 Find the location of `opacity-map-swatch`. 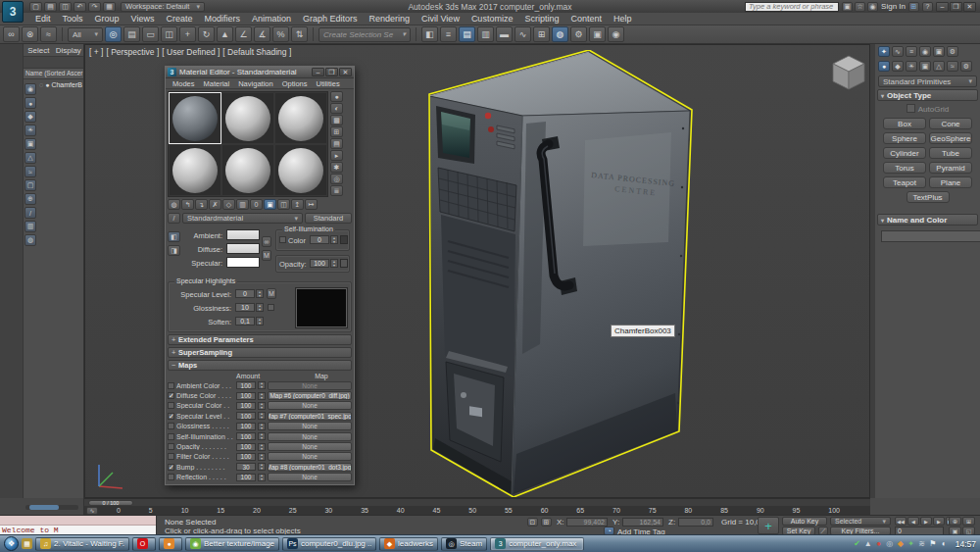

opacity-map-swatch is located at coordinates (344, 263).